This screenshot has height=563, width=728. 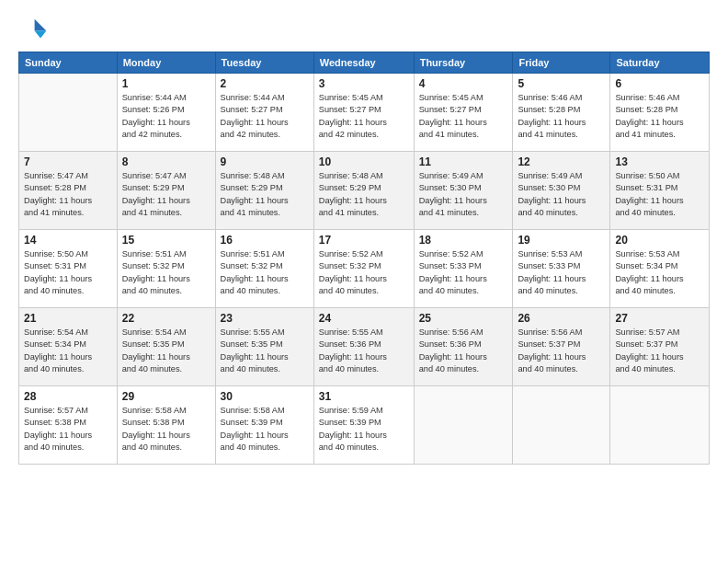 What do you see at coordinates (166, 240) in the screenshot?
I see `day-number: 15` at bounding box center [166, 240].